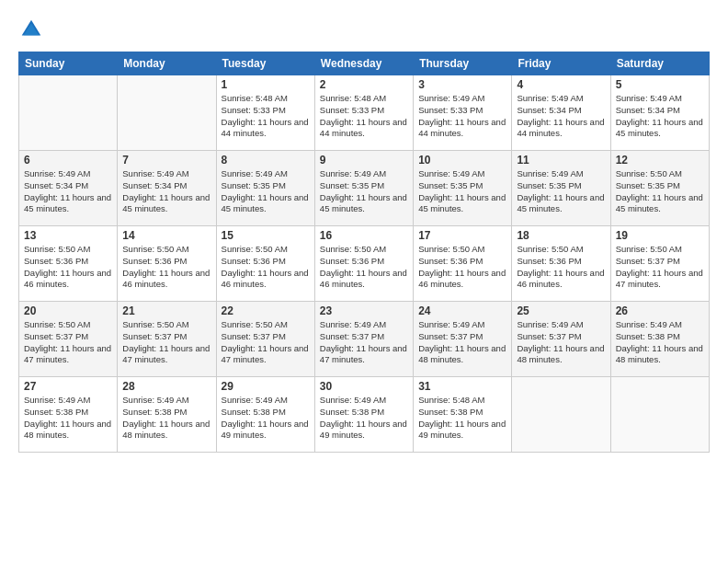 The width and height of the screenshot is (728, 563). Describe the element at coordinates (166, 236) in the screenshot. I see `day-number: 14` at that location.